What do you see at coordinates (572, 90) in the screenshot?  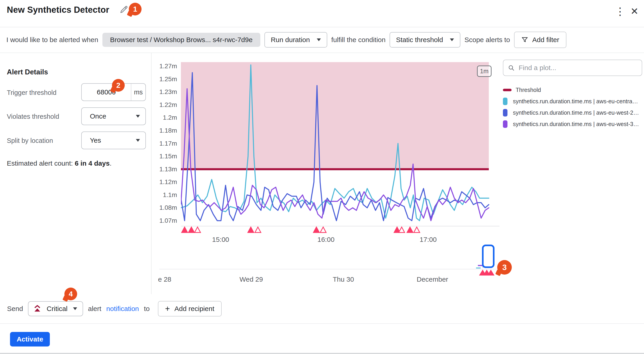 I see `legend-item: Threshold` at bounding box center [572, 90].